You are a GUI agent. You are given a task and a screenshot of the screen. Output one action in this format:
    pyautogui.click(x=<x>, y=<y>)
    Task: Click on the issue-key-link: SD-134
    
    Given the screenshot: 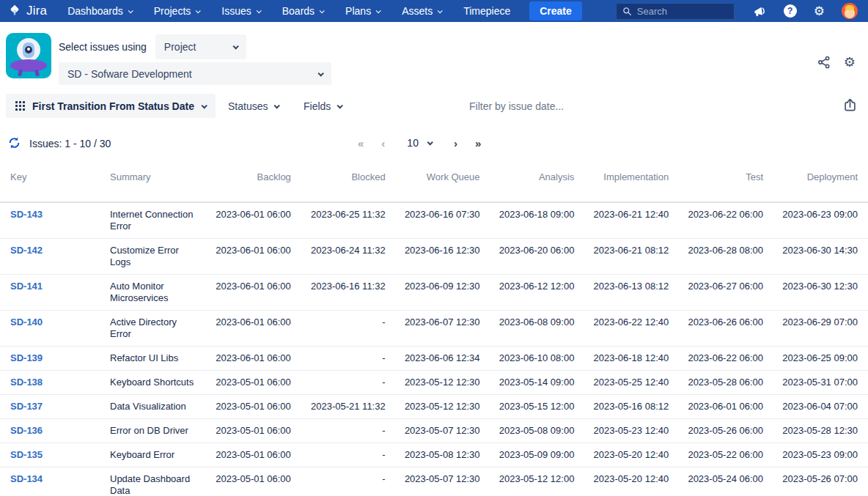 What is the action you would take?
    pyautogui.click(x=26, y=479)
    